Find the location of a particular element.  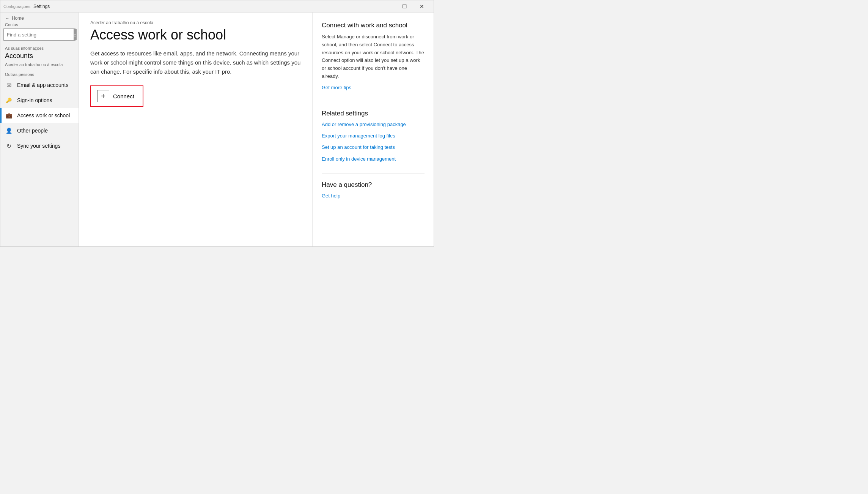

back-icon: ← is located at coordinates (7, 18).